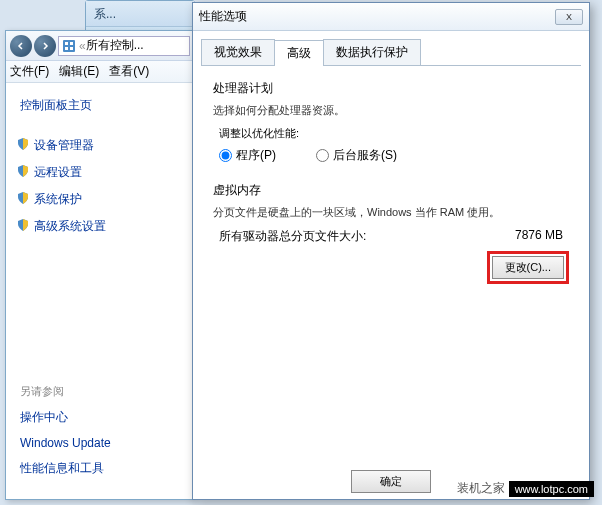 Image resolution: width=602 pixels, height=505 pixels. I want to click on sidebar-item-label: 设备管理器, so click(64, 145).